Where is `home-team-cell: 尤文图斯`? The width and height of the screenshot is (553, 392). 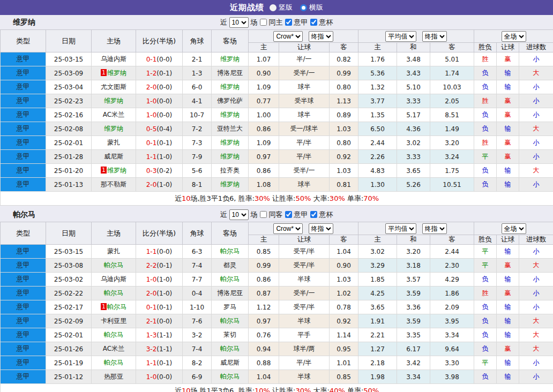 home-team-cell: 尤文图斯 is located at coordinates (114, 87).